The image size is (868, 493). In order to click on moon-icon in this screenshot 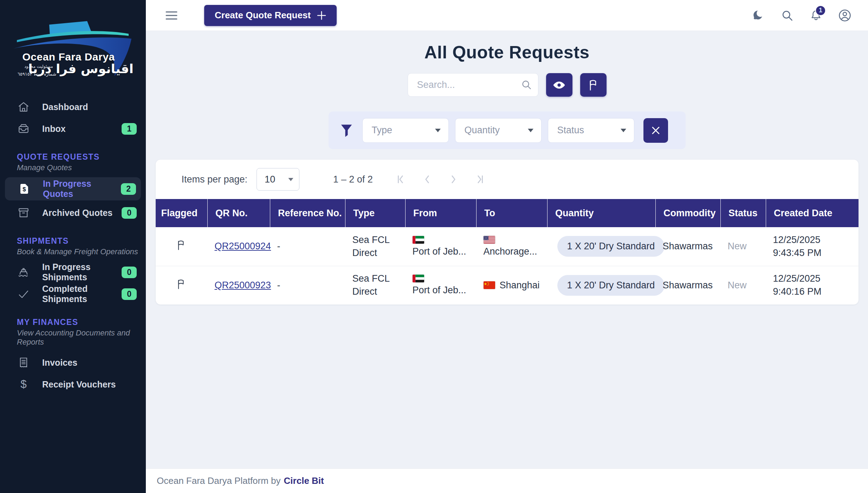, I will do `click(758, 15)`.